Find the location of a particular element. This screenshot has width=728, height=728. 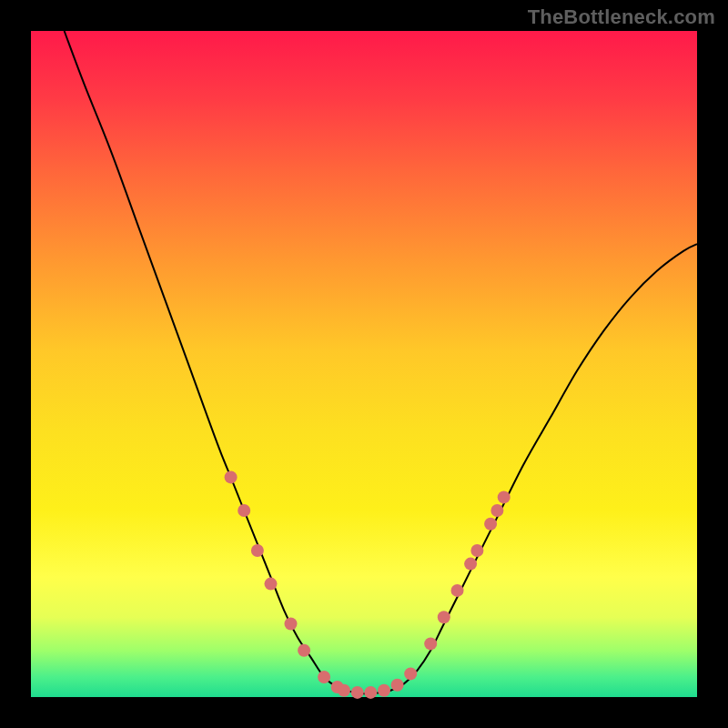

watermark-text: TheBottleneck.com is located at coordinates (622, 17).